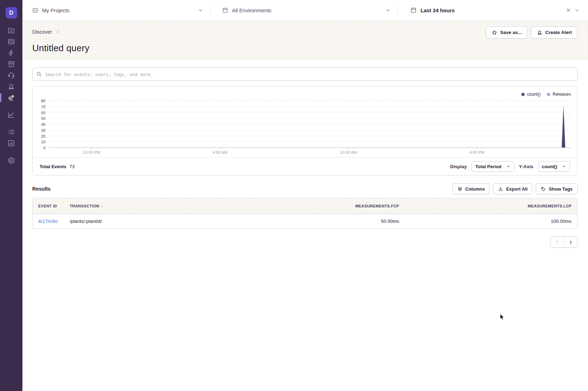 Image resolution: width=588 pixels, height=391 pixels. What do you see at coordinates (305, 213) in the screenshot?
I see `results-table: EVENT IDTRANSACTION↓MEASUREMENTS.FCPMEAS…` at bounding box center [305, 213].